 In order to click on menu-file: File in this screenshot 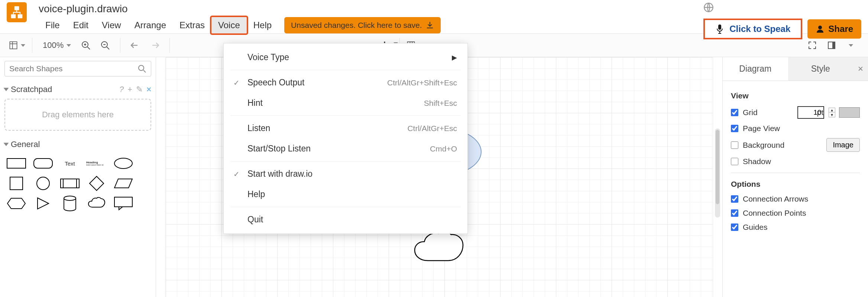, I will do `click(53, 25)`.